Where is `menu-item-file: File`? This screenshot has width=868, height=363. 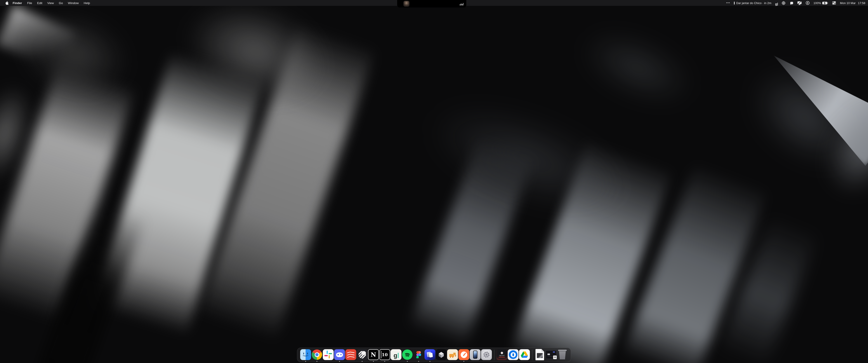 menu-item-file: File is located at coordinates (30, 3).